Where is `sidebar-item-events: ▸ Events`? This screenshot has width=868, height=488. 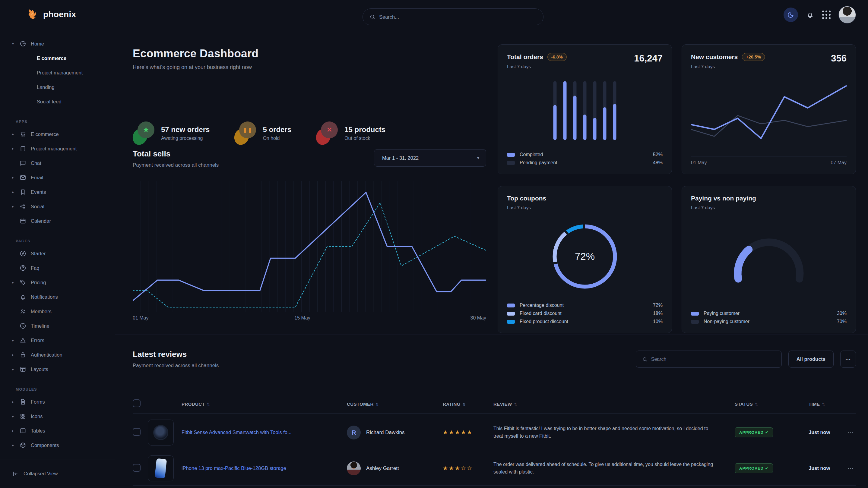
sidebar-item-events: ▸ Events is located at coordinates (57, 192).